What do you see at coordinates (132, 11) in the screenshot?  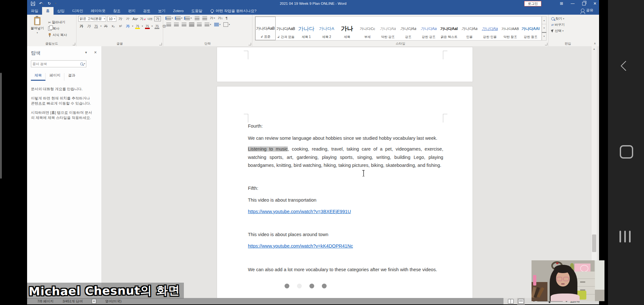 I see `tab-mailings: 편지` at bounding box center [132, 11].